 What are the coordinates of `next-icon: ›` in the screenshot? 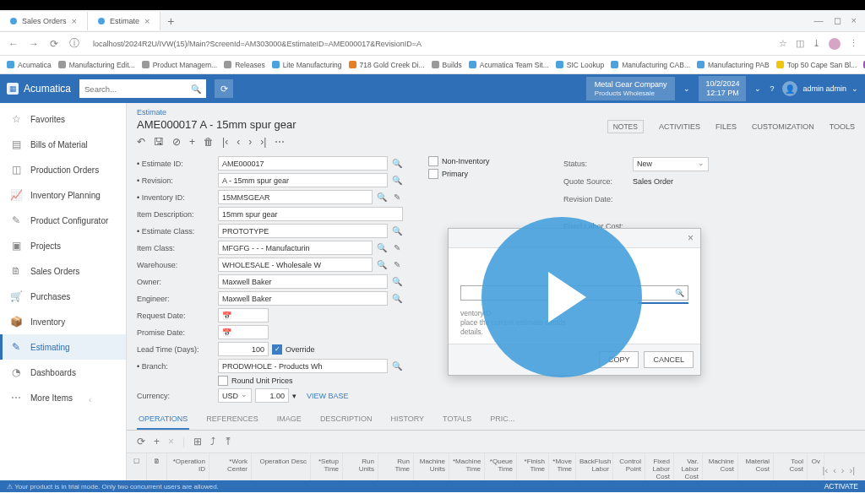 It's located at (250, 142).